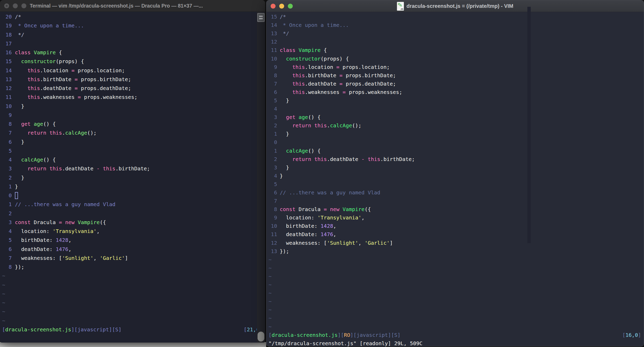 This screenshot has height=347, width=644. What do you see at coordinates (6, 204) in the screenshot?
I see `line-number: 1` at bounding box center [6, 204].